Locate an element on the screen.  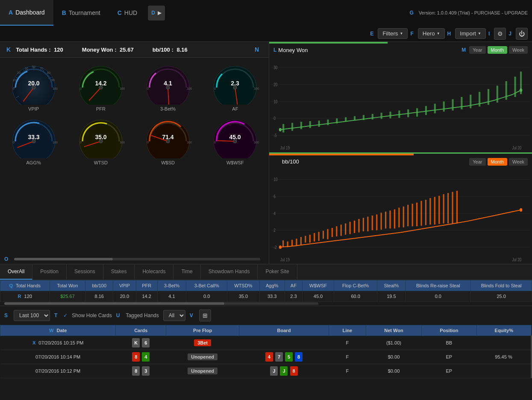
col-pfr: PFR is located at coordinates (147, 286).